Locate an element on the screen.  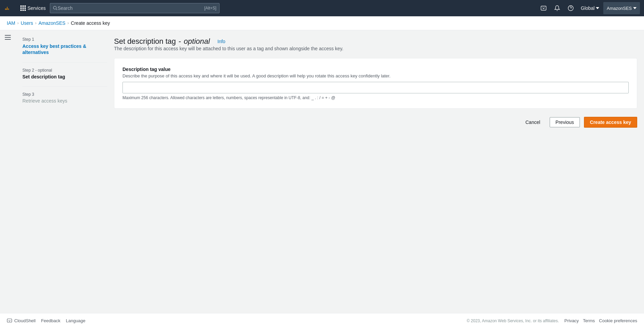
svg-text: aws is located at coordinates (7, 9).